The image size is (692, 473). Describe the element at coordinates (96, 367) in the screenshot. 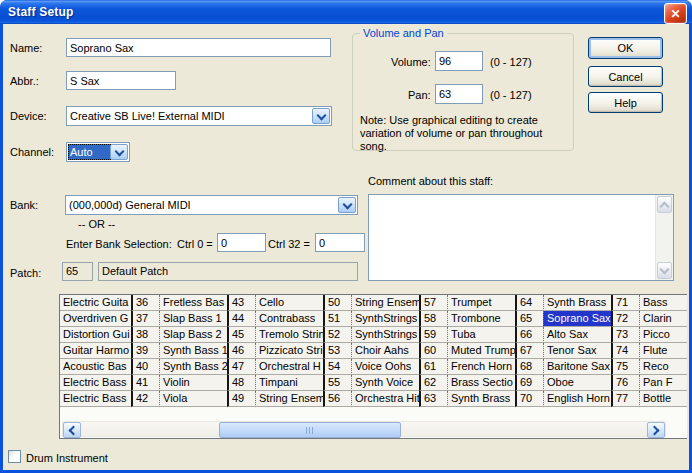

I see `patch-name-cell: Acoustic Bas` at that location.